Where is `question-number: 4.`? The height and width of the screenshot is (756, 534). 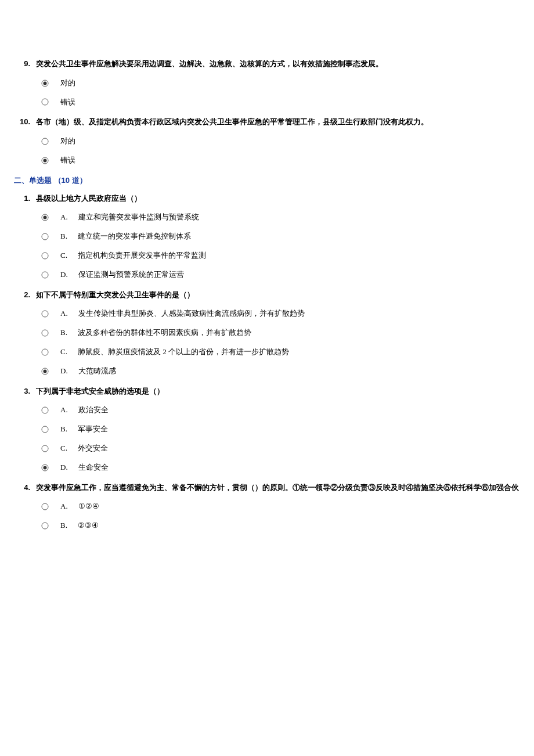
question-number: 4. is located at coordinates (21, 488).